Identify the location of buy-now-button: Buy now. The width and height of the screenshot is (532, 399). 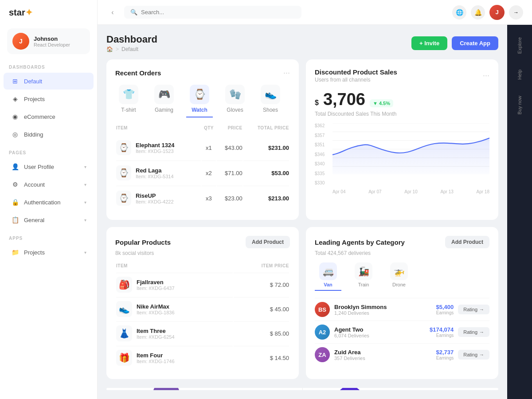
(520, 105).